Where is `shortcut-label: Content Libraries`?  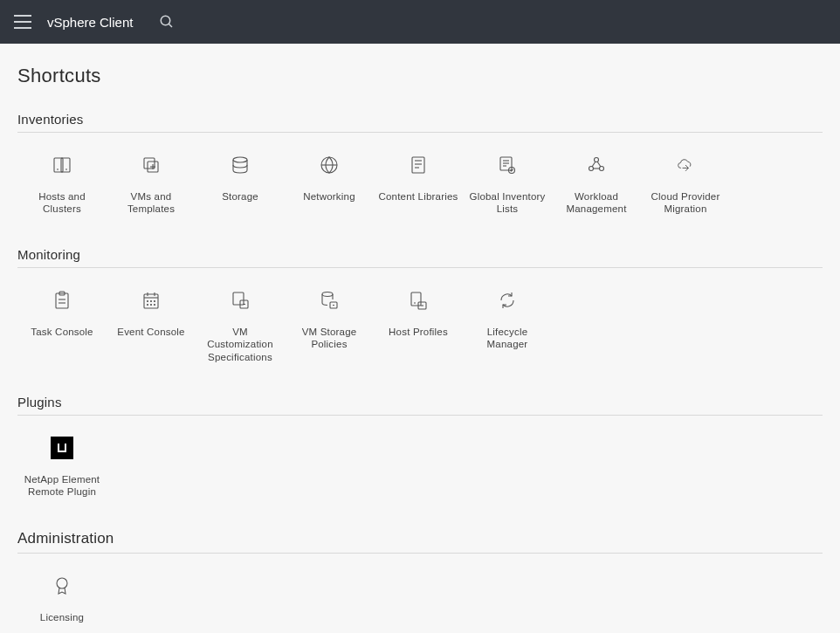 shortcut-label: Content Libraries is located at coordinates (418, 196).